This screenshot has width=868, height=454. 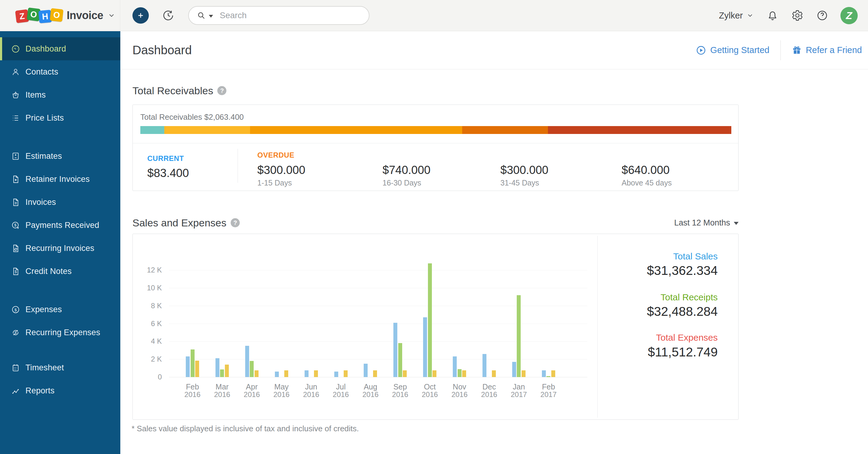 I want to click on bar-expenses-may-2016, so click(x=286, y=374).